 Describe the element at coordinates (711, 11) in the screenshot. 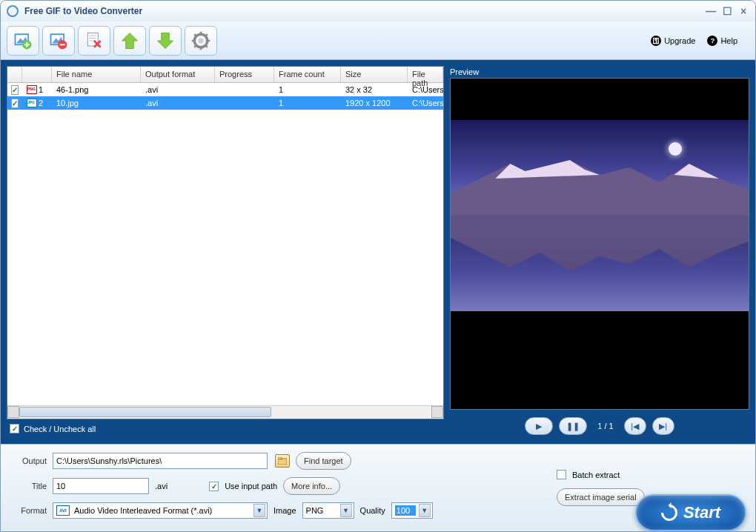

I see `minimize-button: —` at that location.